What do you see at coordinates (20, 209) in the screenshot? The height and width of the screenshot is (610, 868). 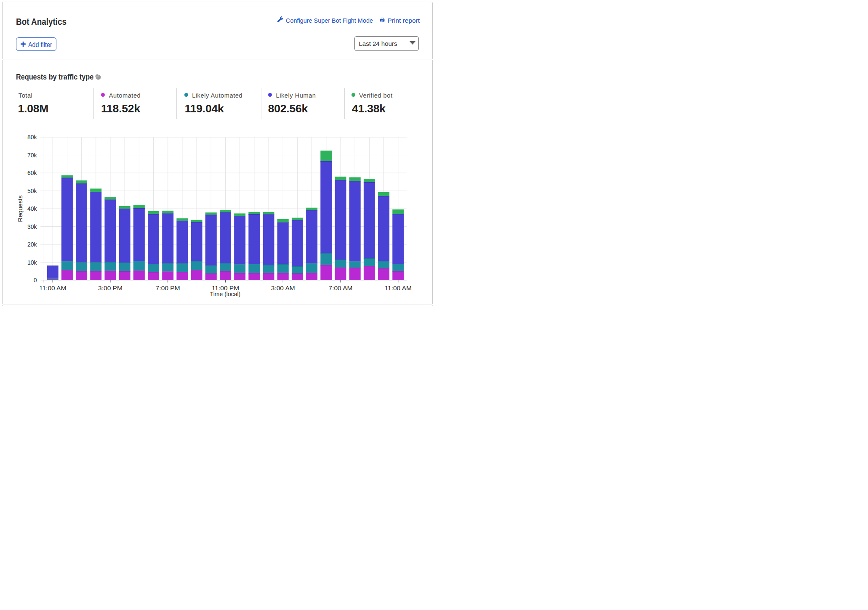 I see `svg-text: Requests` at bounding box center [20, 209].